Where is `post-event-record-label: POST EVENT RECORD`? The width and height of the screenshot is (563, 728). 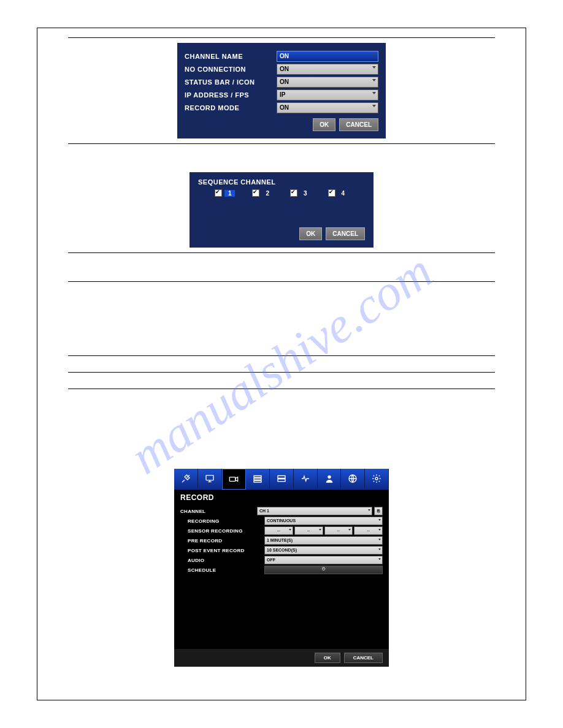 post-event-record-label: POST EVENT RECORD is located at coordinates (222, 550).